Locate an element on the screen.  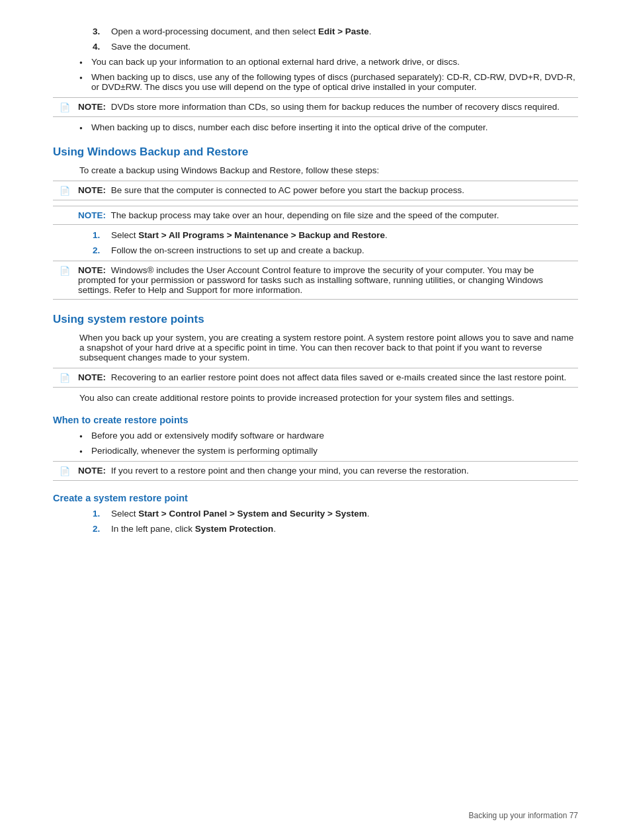
step-4-content: Save the document. is located at coordinates (345, 46).